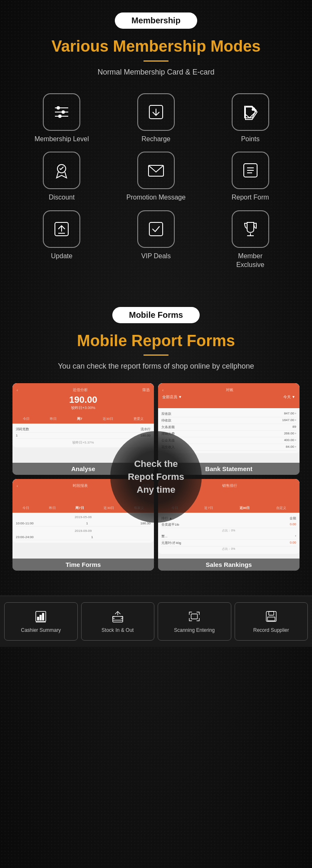 The image size is (312, 868). I want to click on analyse-back-arrow: ‹, so click(17, 390).